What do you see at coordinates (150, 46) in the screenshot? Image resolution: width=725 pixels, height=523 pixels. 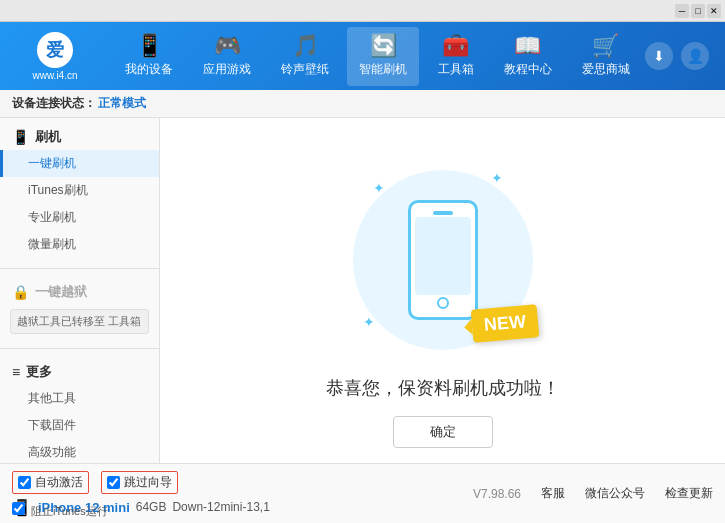 I see `nav-my-device-icon: 📱` at bounding box center [150, 46].